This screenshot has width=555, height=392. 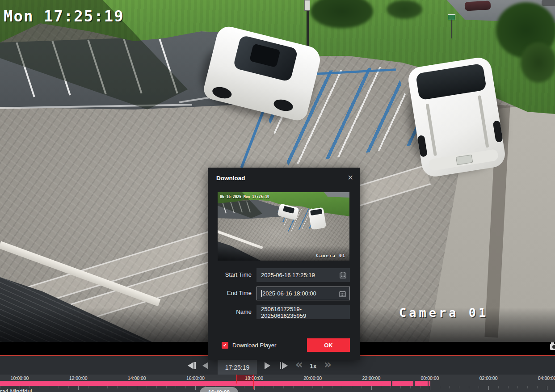 I want to click on white-suv, so click(x=457, y=117).